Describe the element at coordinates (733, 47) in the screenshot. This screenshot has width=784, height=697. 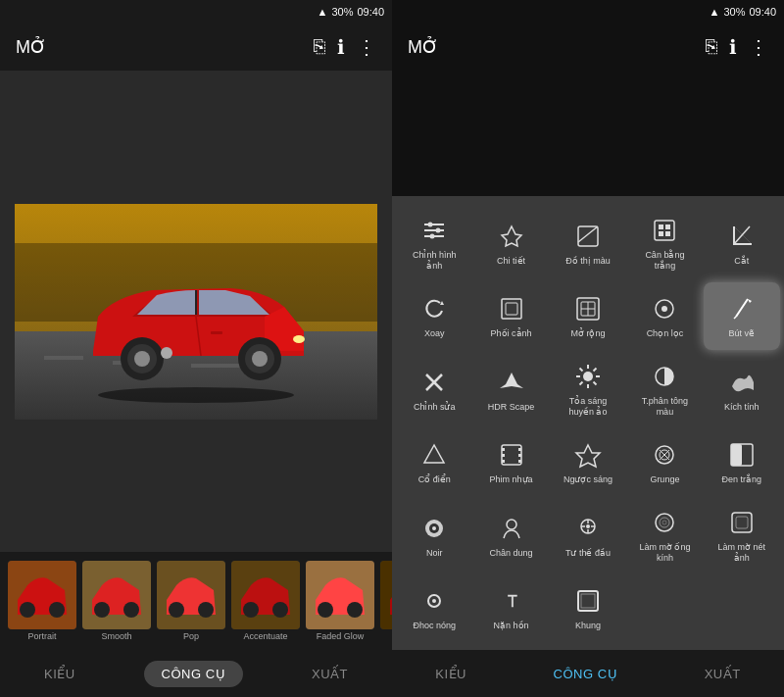
I see `right-info-icon: ℹ` at that location.